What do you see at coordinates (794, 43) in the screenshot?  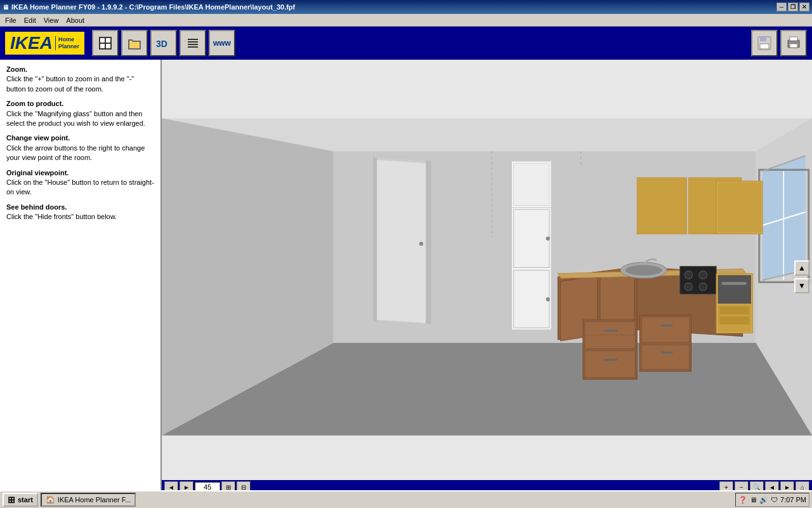 I see `print-button` at bounding box center [794, 43].